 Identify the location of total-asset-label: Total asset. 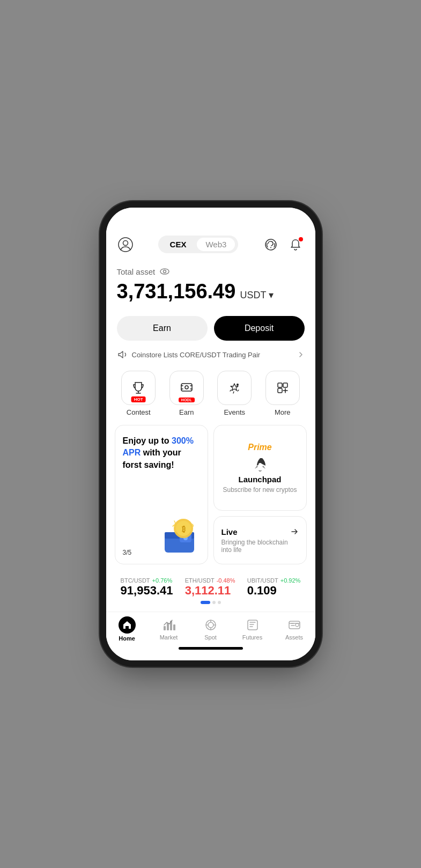
(211, 271).